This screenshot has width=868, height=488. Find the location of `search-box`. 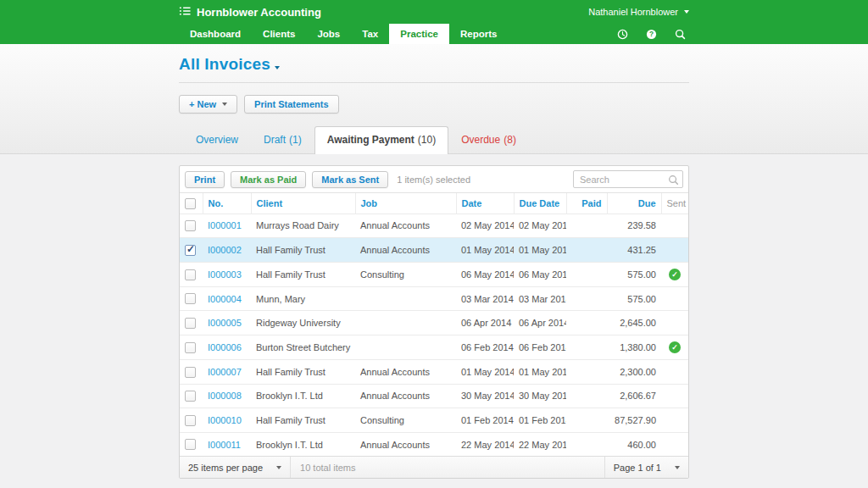

search-box is located at coordinates (628, 180).